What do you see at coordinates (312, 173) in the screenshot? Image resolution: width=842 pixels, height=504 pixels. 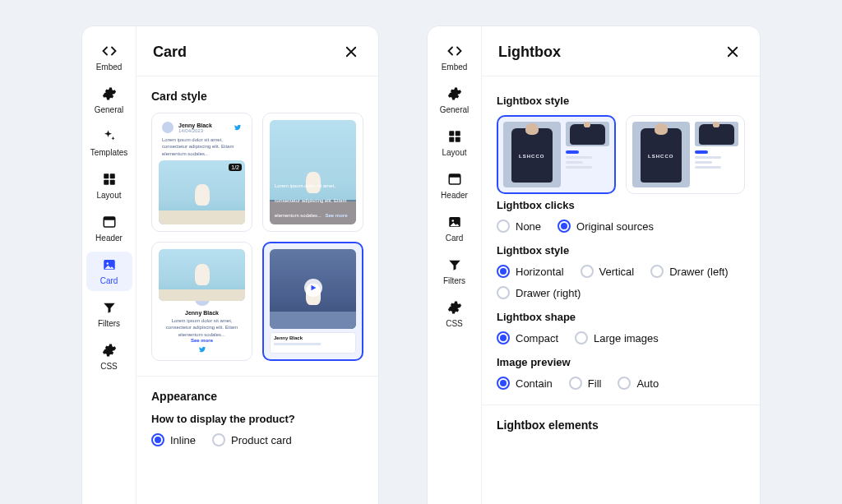 I see `card-style-option-overlay: Lorem ipsum dolor sit amet, consectetur …` at bounding box center [312, 173].